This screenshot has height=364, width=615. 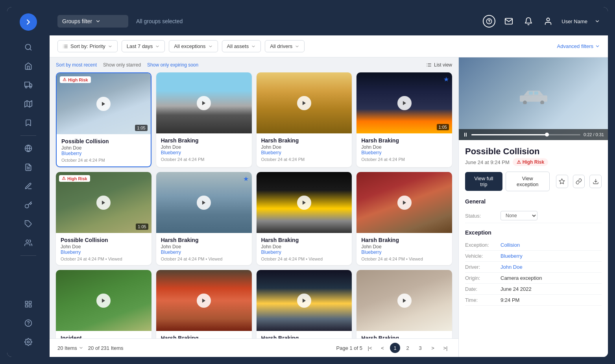 What do you see at coordinates (579, 46) in the screenshot?
I see `advanced-filters-button: Advanced filters` at bounding box center [579, 46].